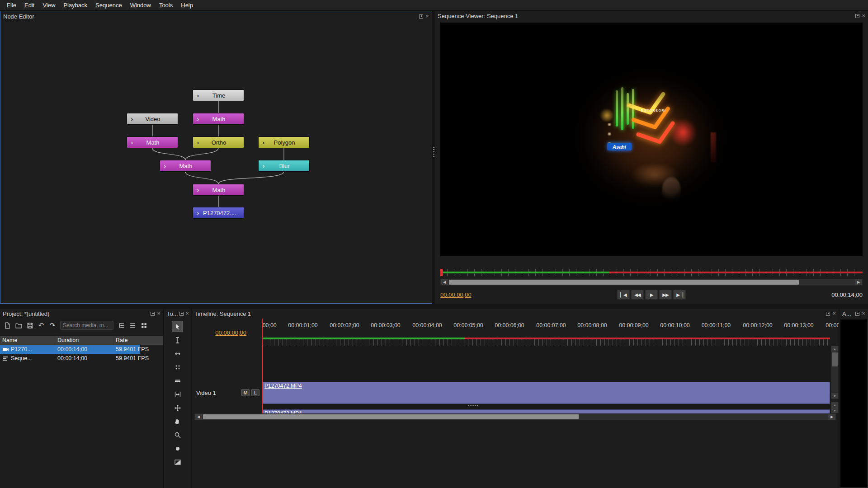 The width and height of the screenshot is (868, 488). What do you see at coordinates (144, 325) in the screenshot?
I see `icon-view-button` at bounding box center [144, 325].